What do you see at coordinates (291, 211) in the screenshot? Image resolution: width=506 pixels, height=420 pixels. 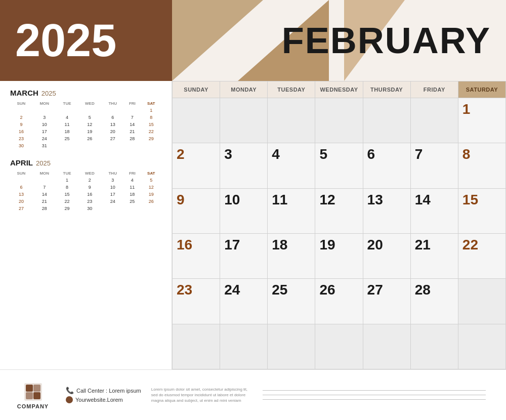 I see `main-cal-day: 11` at bounding box center [291, 211].